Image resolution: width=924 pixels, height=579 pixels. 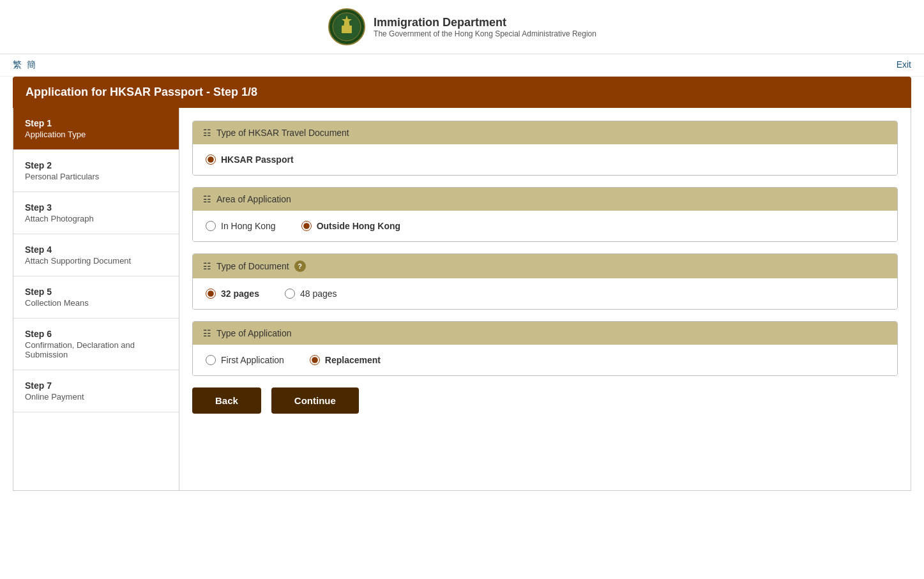 I want to click on radio-first-application: First Application, so click(x=245, y=360).